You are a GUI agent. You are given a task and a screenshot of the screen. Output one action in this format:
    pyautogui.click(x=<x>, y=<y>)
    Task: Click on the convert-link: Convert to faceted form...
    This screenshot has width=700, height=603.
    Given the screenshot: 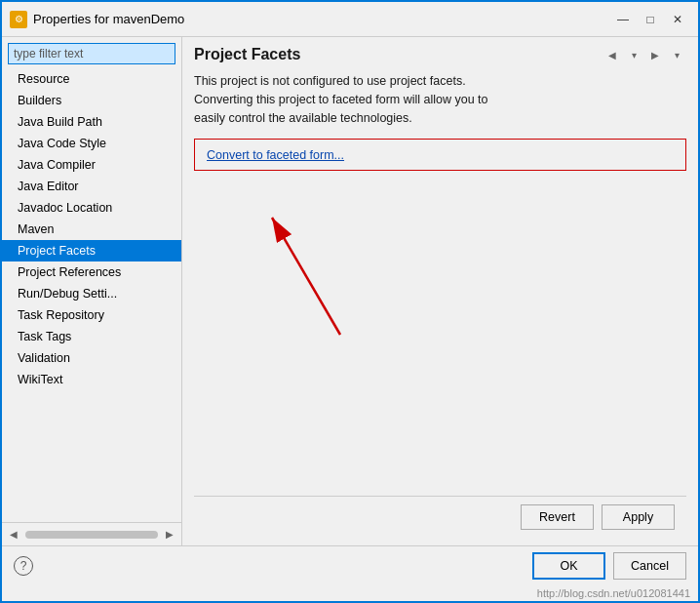 What is the action you would take?
    pyautogui.click(x=275, y=155)
    